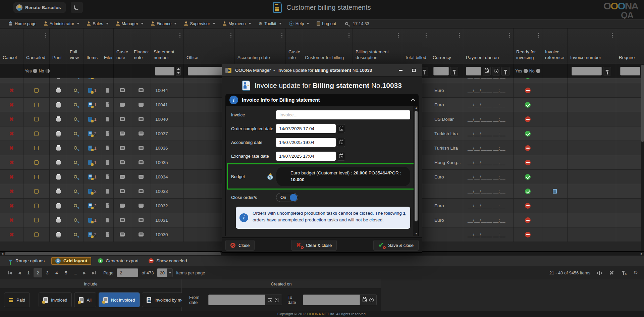  What do you see at coordinates (38, 273) in the screenshot?
I see `page-number-2: 2` at bounding box center [38, 273].